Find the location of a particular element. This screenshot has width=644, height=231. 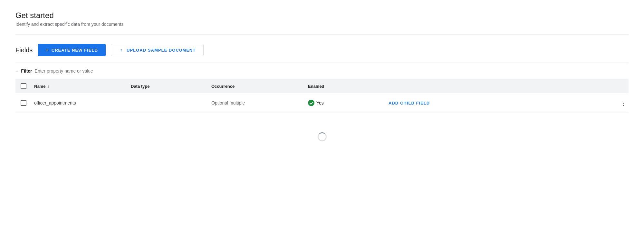

row-actions-cell: ADD CHILD FIELD is located at coordinates (501, 103).